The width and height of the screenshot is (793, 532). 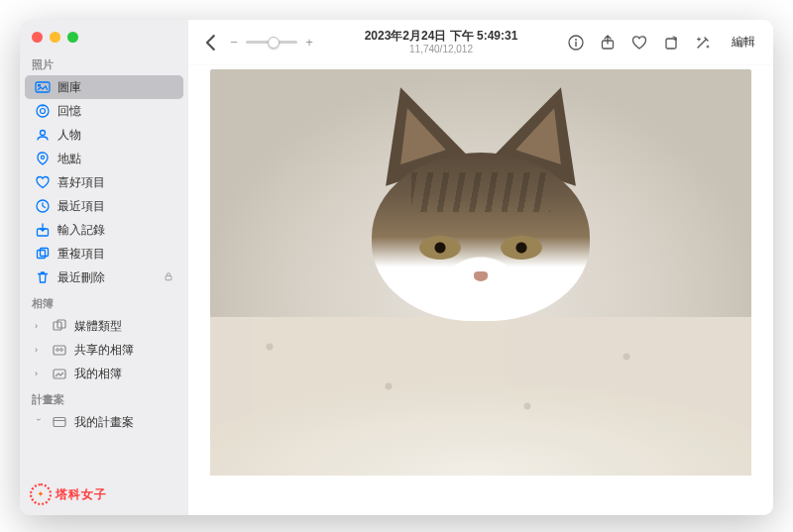 I want to click on watermark-text: 塔科女子, so click(x=81, y=495).